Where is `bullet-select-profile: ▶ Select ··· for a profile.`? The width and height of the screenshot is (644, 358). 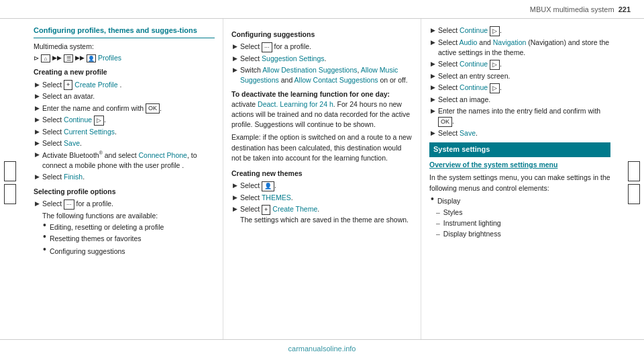
bullet-select-profile: ▶ Select ··· for a profile. is located at coordinates (124, 204).